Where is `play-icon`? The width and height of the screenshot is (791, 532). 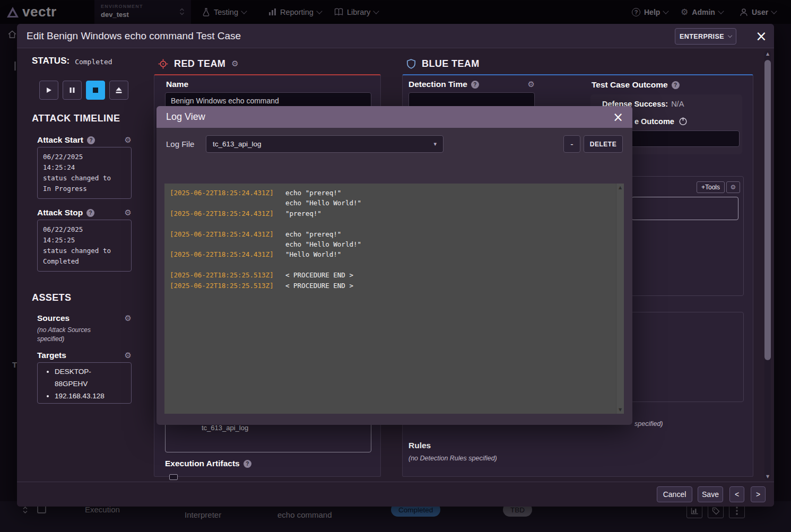 play-icon is located at coordinates (49, 90).